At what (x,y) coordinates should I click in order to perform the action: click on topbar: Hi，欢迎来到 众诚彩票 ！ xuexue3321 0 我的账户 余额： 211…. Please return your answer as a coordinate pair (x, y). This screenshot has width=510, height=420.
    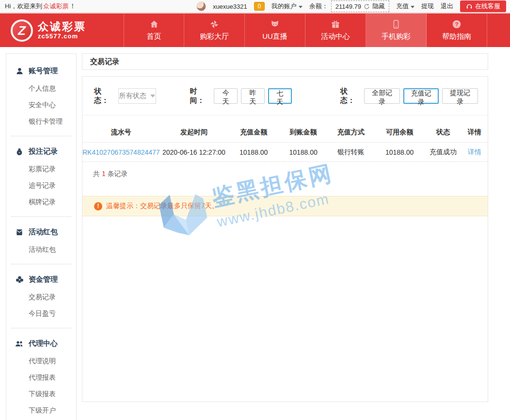
    Looking at the image, I should click on (255, 7).